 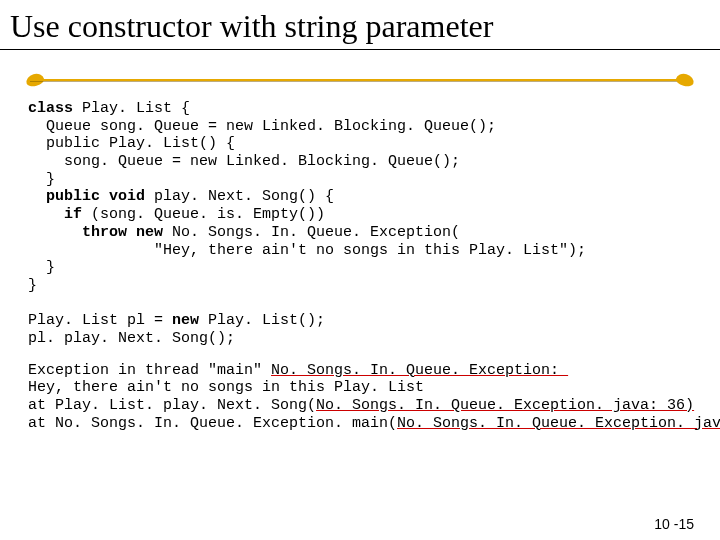 I want to click on ornate-divider, so click(x=360, y=74).